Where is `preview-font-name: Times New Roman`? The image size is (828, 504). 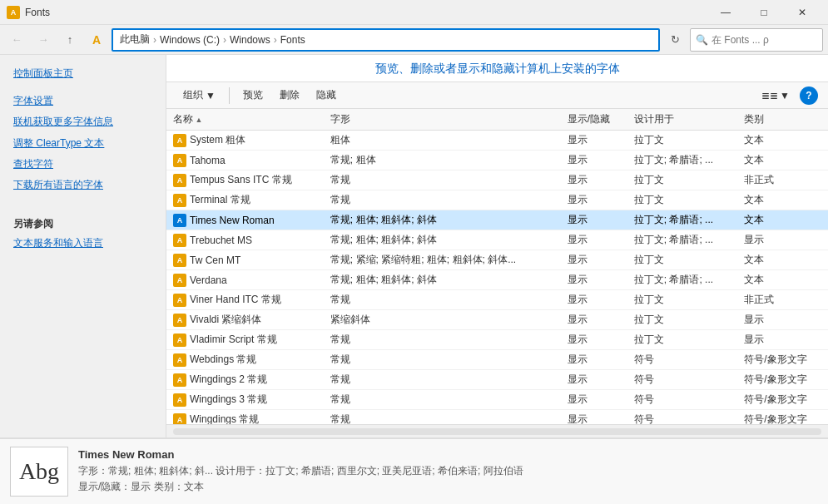
preview-font-name: Times New Roman is located at coordinates (448, 454).